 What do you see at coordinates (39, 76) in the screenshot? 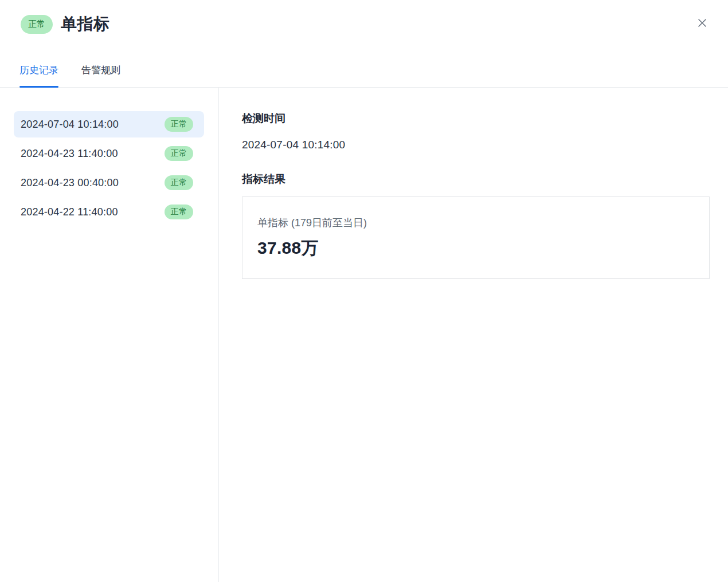
I see `tab-history: 历史记录` at bounding box center [39, 76].